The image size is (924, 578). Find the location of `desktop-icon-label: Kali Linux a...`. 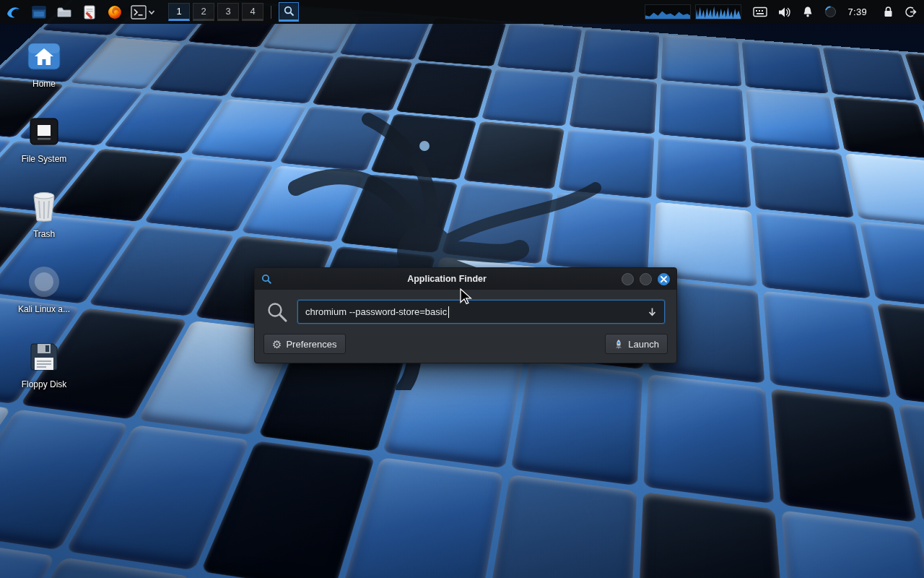

desktop-icon-label: Kali Linux a... is located at coordinates (44, 309).